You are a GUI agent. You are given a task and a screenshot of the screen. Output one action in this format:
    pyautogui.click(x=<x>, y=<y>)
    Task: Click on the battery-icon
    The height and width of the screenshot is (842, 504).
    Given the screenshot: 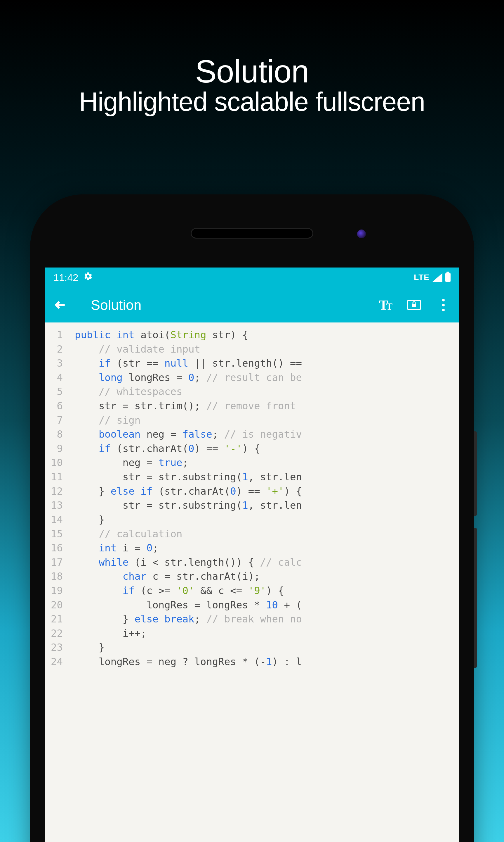 What is the action you would take?
    pyautogui.click(x=448, y=277)
    